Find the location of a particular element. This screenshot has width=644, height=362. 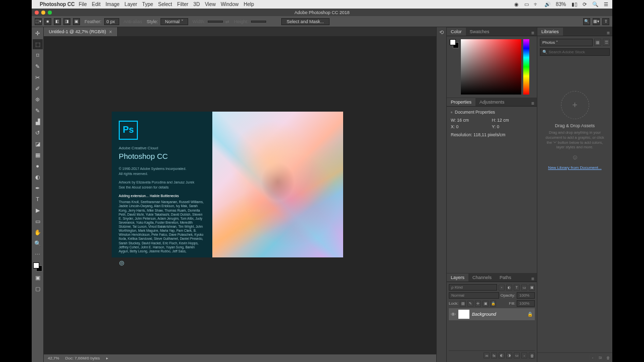

menu-edit: Edit is located at coordinates (97, 4).